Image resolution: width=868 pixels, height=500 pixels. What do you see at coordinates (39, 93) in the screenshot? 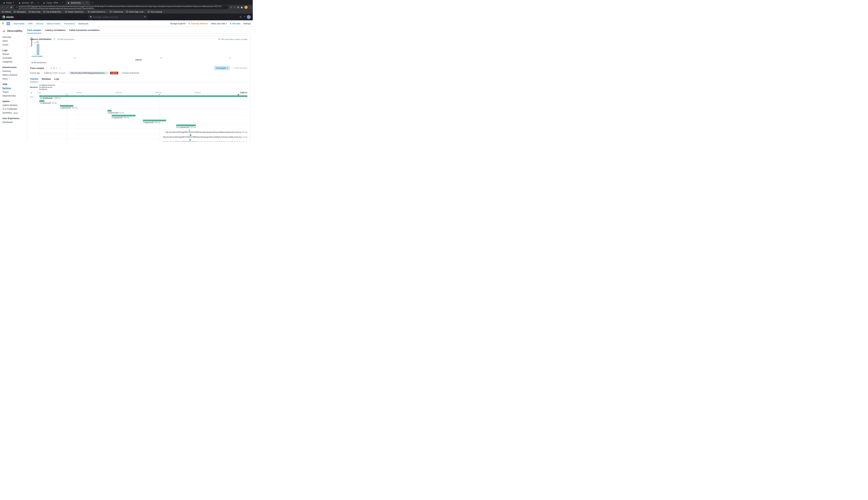
I see `ruler-tick: 0 ms` at bounding box center [39, 93].